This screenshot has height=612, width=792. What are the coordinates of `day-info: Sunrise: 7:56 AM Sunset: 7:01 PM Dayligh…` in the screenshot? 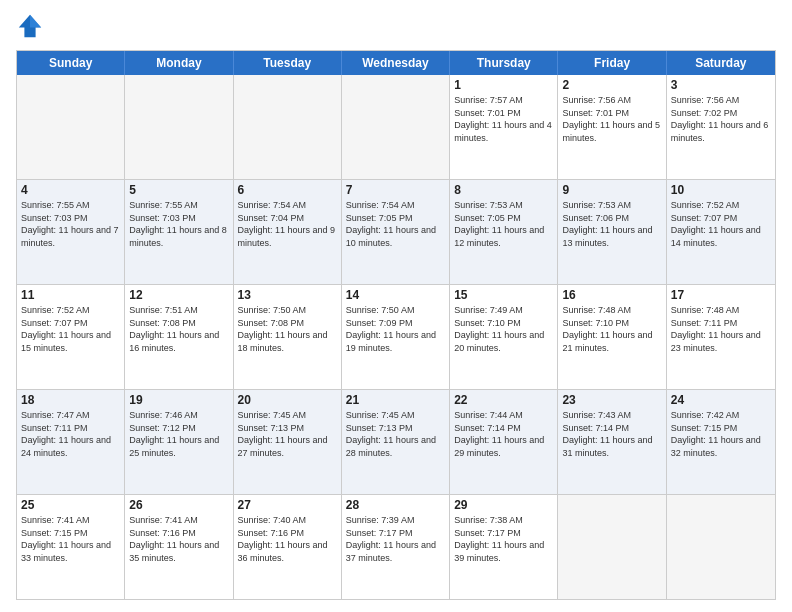 It's located at (612, 119).